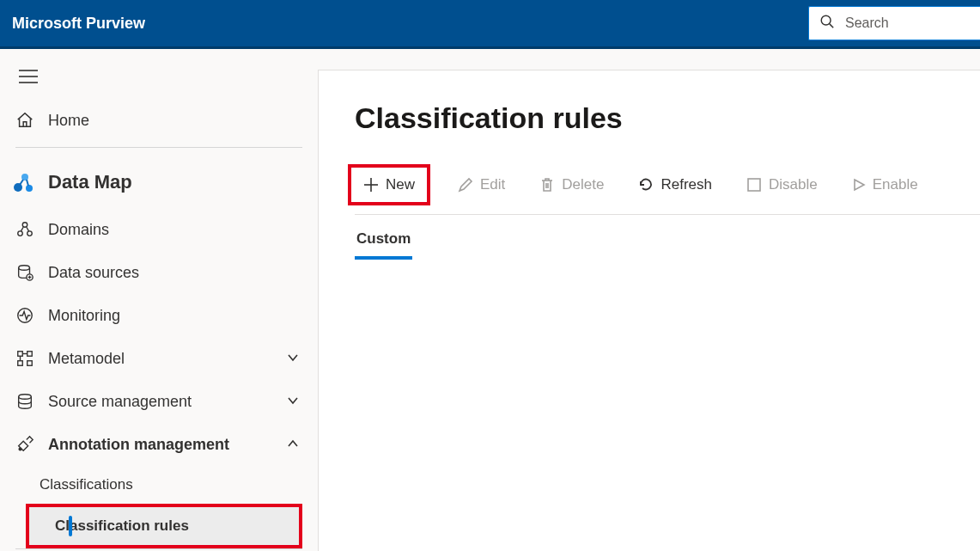 The height and width of the screenshot is (551, 980). What do you see at coordinates (754, 185) in the screenshot?
I see `checkbox-empty-icon` at bounding box center [754, 185].